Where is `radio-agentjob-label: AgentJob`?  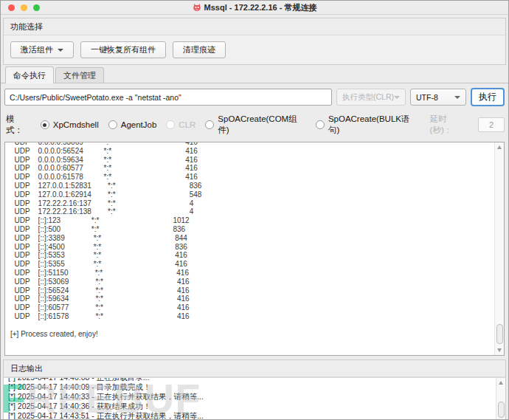 radio-agentjob-label: AgentJob is located at coordinates (139, 125).